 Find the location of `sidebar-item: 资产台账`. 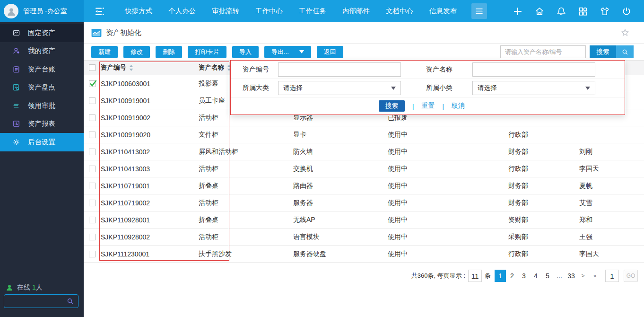

sidebar-item: 资产台账 is located at coordinates (42, 69).